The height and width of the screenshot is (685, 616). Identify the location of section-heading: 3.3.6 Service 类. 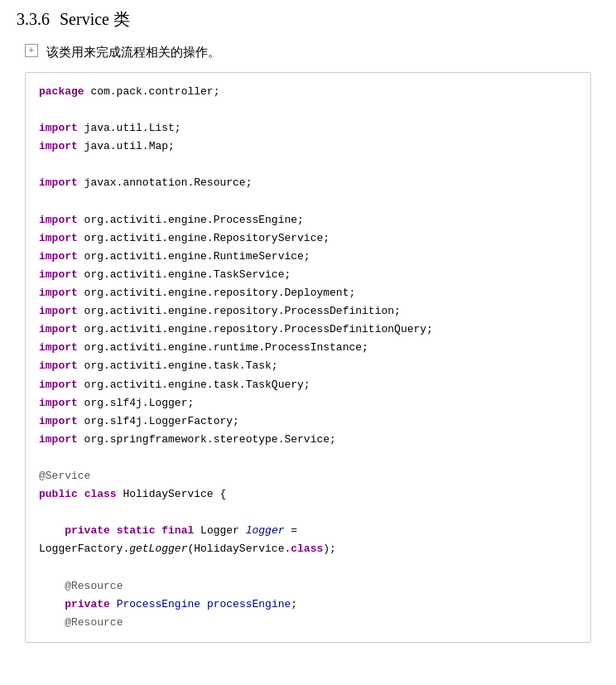
(308, 20).